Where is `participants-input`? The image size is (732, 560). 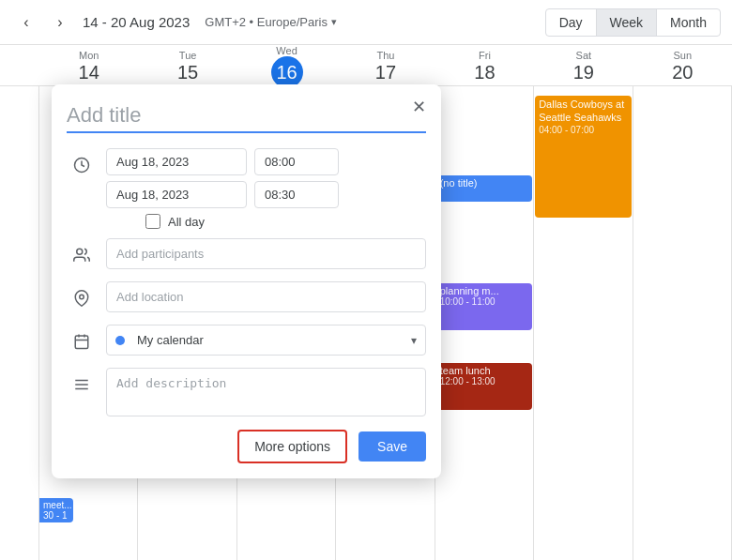
participants-input is located at coordinates (267, 253).